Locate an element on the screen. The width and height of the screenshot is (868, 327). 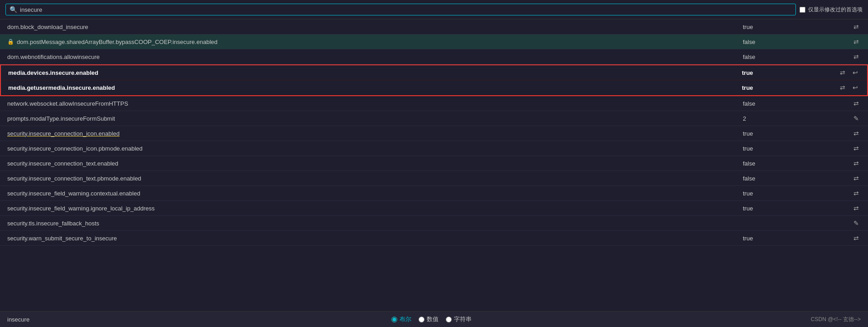
table-row: network.websocket.allowInsecureFromHTTPS… is located at coordinates (434, 103).